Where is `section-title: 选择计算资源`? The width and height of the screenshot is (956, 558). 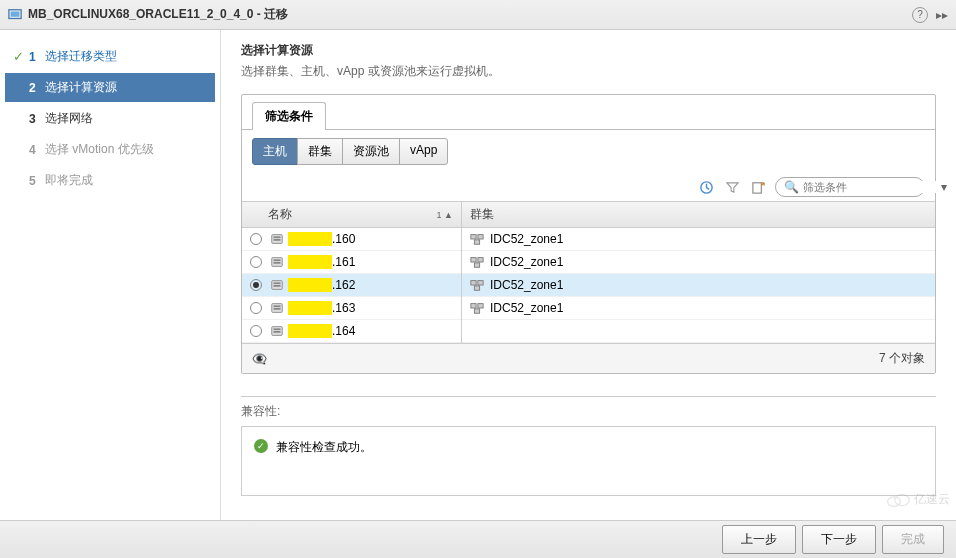 section-title: 选择计算资源 is located at coordinates (588, 50).